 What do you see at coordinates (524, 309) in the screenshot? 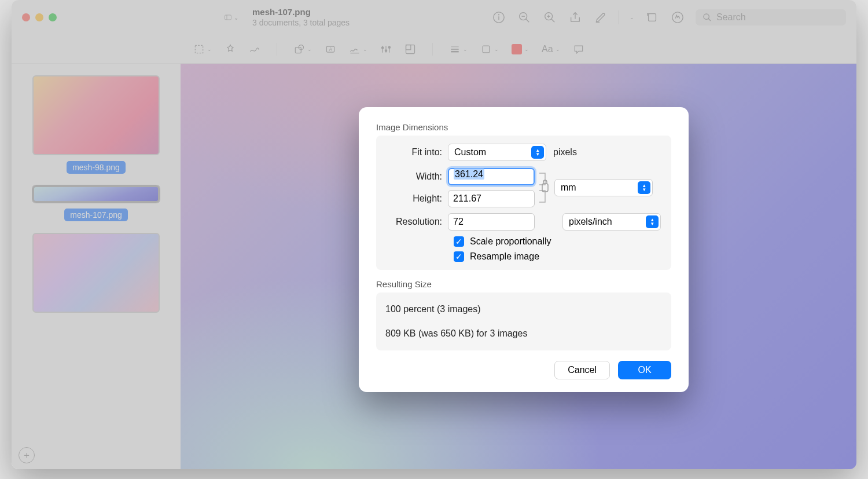
I see `result-percent: 100 percent (3 images)` at bounding box center [524, 309].